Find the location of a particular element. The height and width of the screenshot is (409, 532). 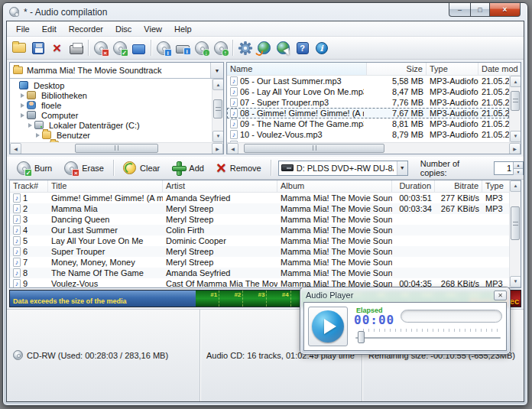

new-folder-icon is located at coordinates (18, 47).